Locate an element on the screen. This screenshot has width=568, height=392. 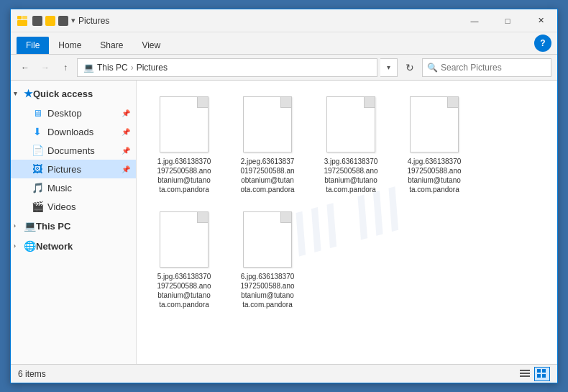
network-expand-icon: › is located at coordinates (19, 246).